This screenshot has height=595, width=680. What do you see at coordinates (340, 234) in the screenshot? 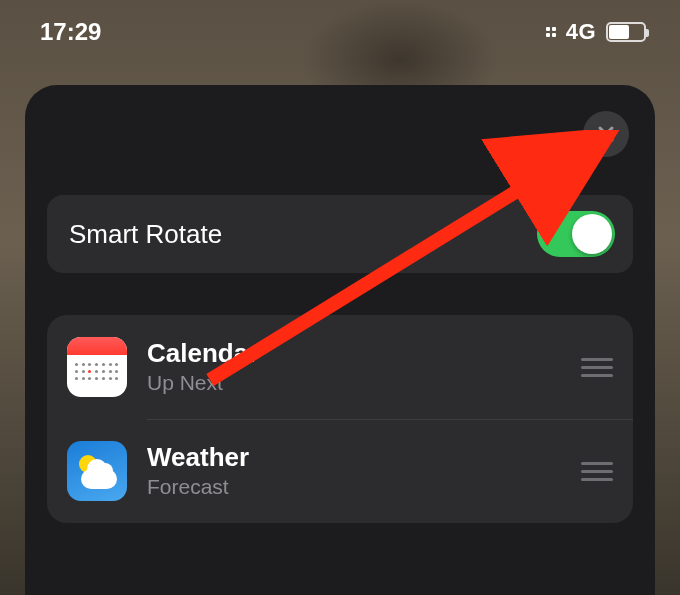
I see `smart-rotate-row: Smart Rotate` at bounding box center [340, 234].